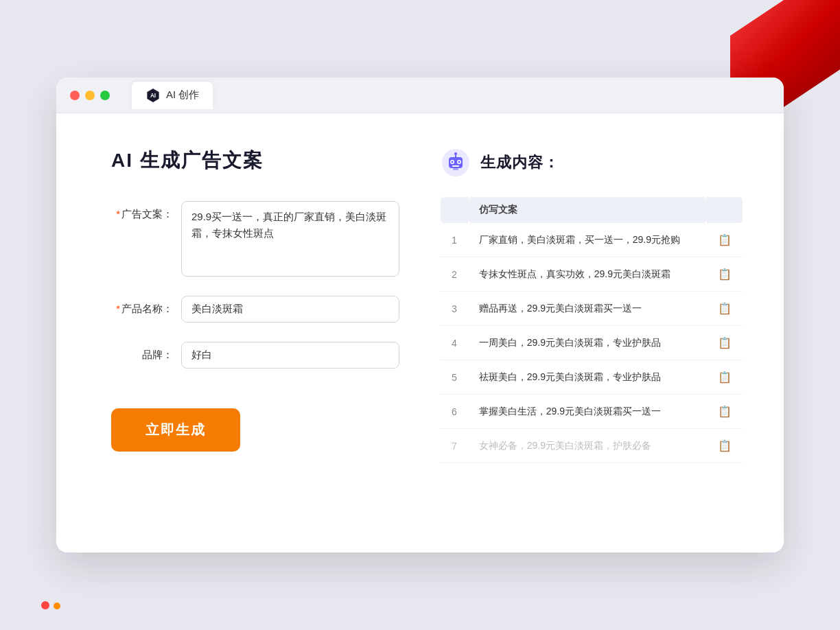  What do you see at coordinates (118, 309) in the screenshot?
I see `product-name-required: *` at bounding box center [118, 309].